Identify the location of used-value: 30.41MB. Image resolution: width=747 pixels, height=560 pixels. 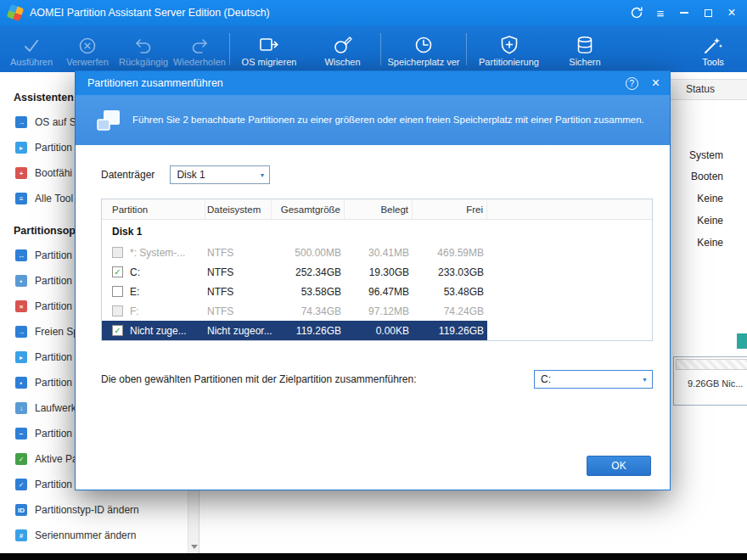
(379, 253).